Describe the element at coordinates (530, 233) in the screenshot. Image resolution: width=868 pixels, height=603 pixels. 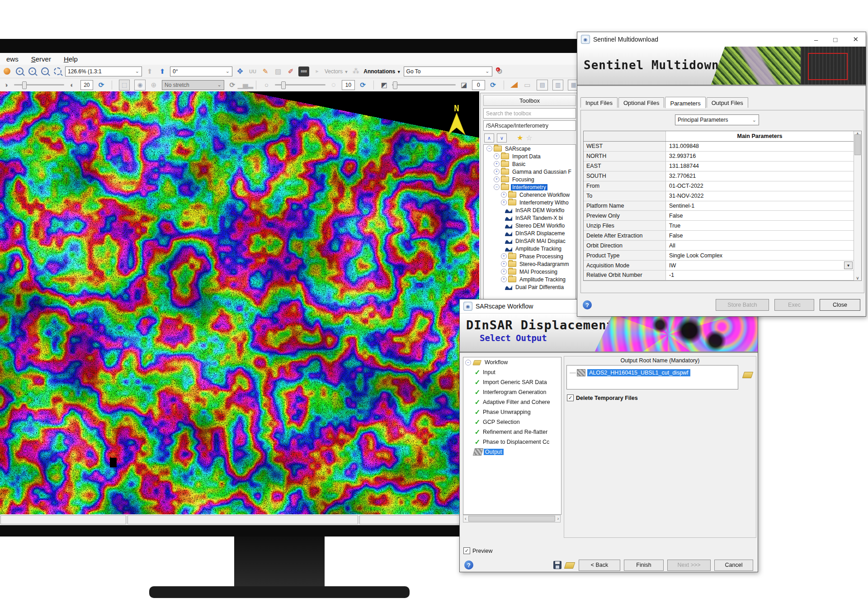
I see `toolbox-tree-item: DInSAR Displaceme` at that location.